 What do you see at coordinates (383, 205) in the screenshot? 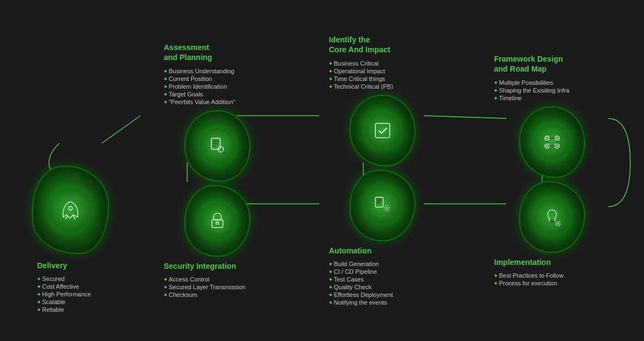
I see `automation-icon-circle` at bounding box center [383, 205].